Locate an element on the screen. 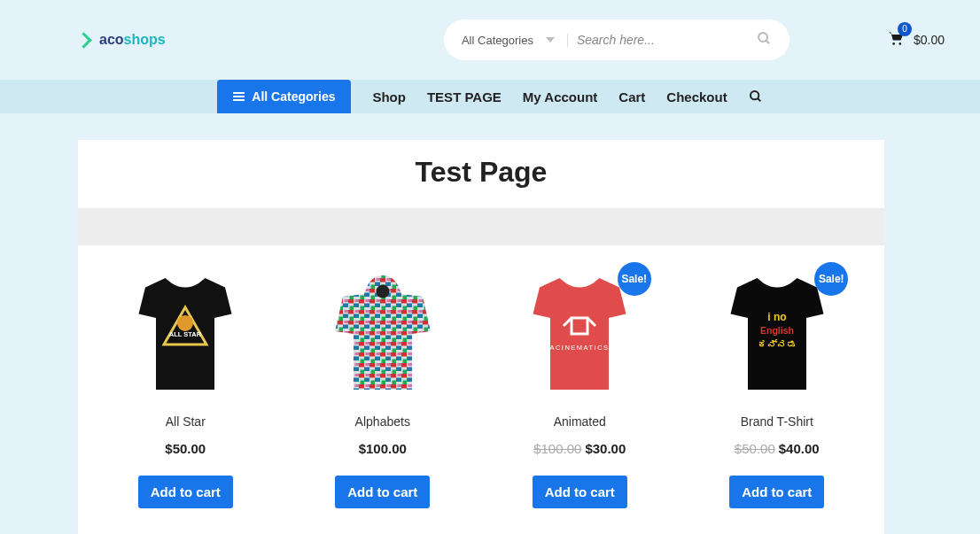 This screenshot has width=980, height=534. nav-all-label: All Categories is located at coordinates (293, 97).